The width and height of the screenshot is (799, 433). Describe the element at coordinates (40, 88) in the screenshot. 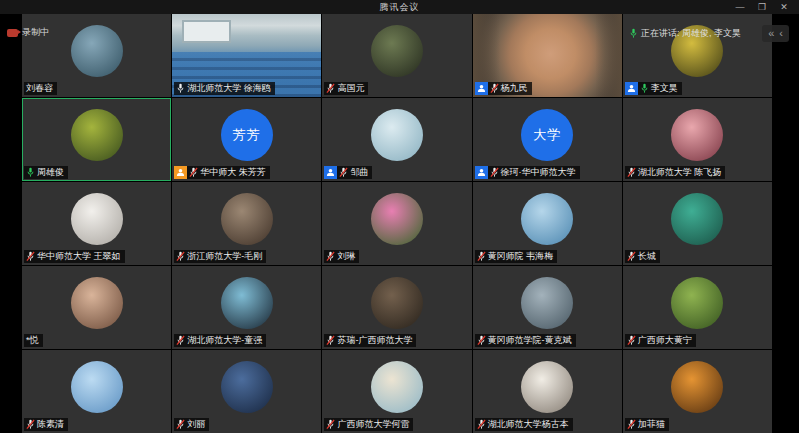

I see `participant-name-label: 刘春容` at that location.